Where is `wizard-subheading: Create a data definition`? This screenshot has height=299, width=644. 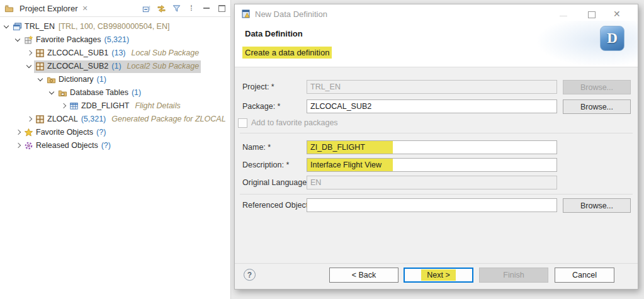 wizard-subheading: Create a data definition is located at coordinates (287, 53).